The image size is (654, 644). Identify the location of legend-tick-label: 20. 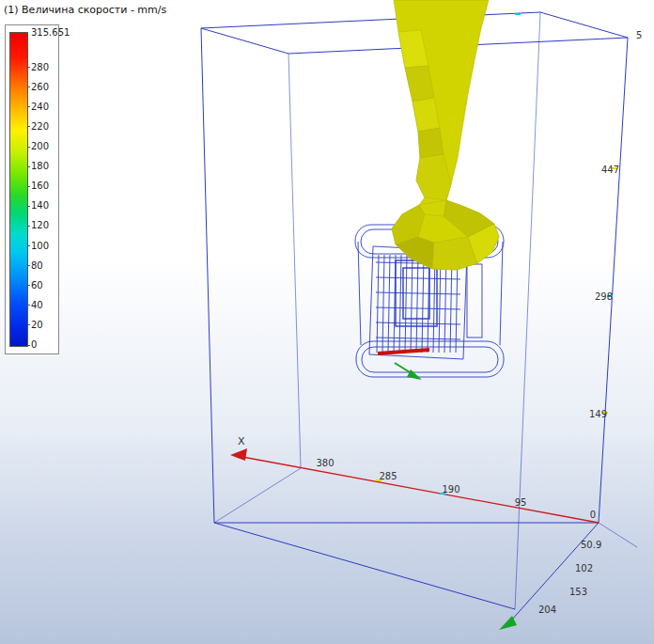
(38, 325).